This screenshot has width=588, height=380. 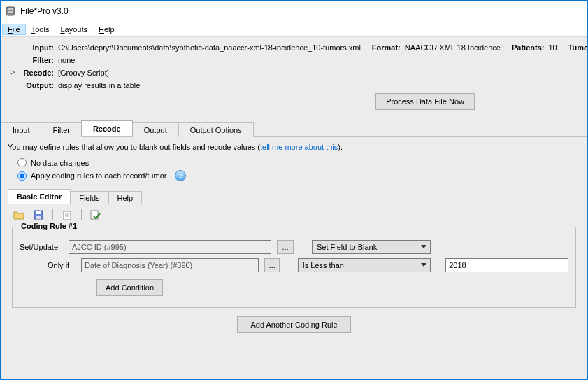 I want to click on app-icon, so click(x=10, y=11).